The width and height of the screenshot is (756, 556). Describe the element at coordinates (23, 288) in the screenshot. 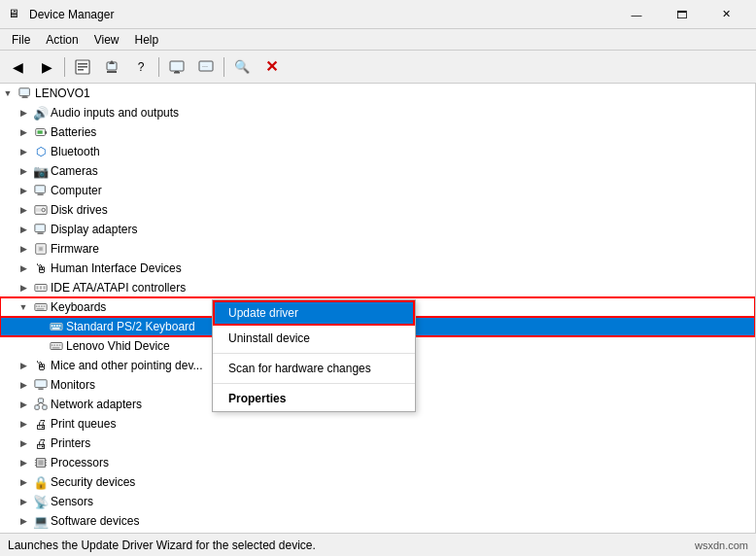

I see `ide-expand-icon: ▶` at that location.